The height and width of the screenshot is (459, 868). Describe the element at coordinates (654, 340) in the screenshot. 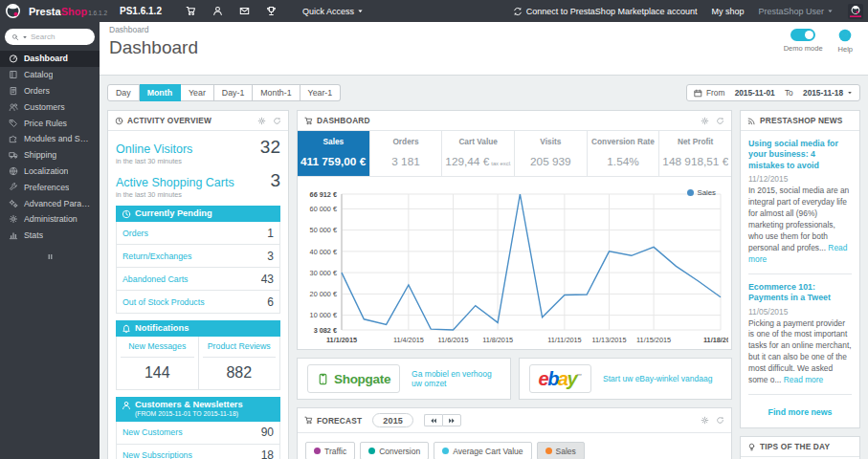

I see `svg-text: 11/15/2015` at that location.